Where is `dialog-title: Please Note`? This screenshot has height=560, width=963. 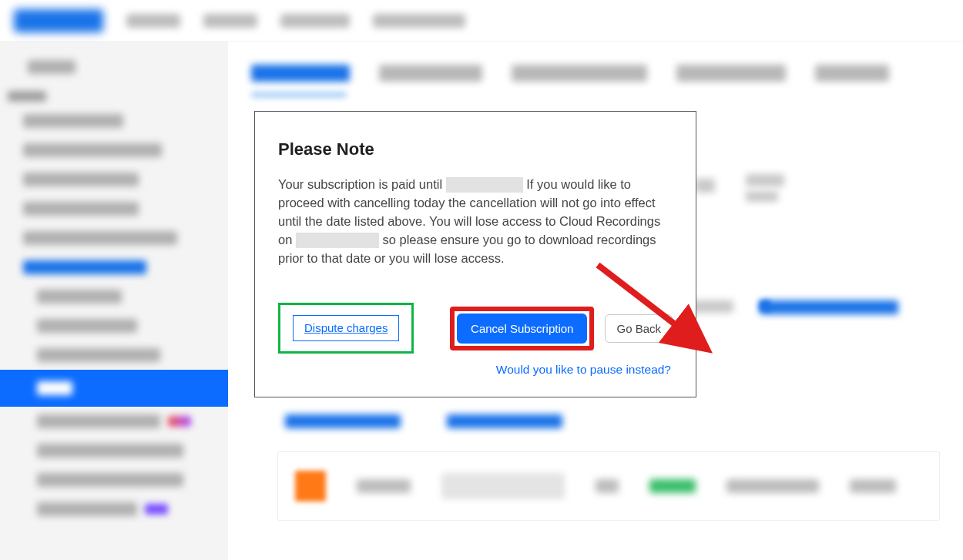 dialog-title: Please Note is located at coordinates (475, 149).